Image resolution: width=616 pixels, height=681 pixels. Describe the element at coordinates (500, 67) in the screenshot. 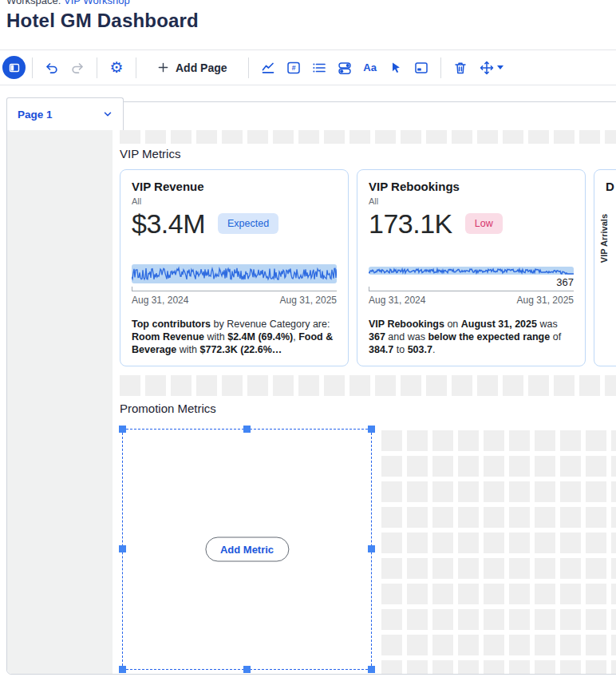

I see `caret-down-icon` at that location.